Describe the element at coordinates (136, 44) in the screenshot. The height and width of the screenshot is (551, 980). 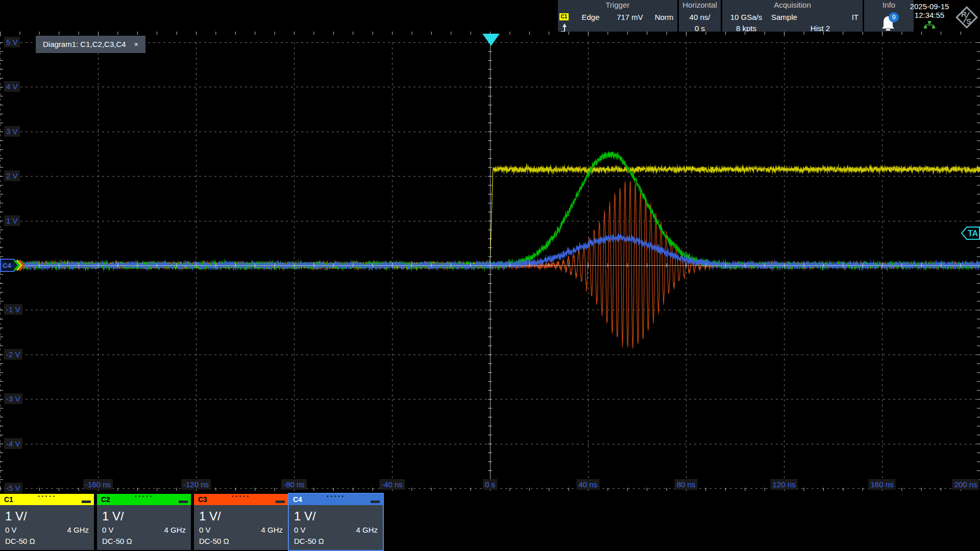
I see `diagram-tab-close-icon: ×` at that location.